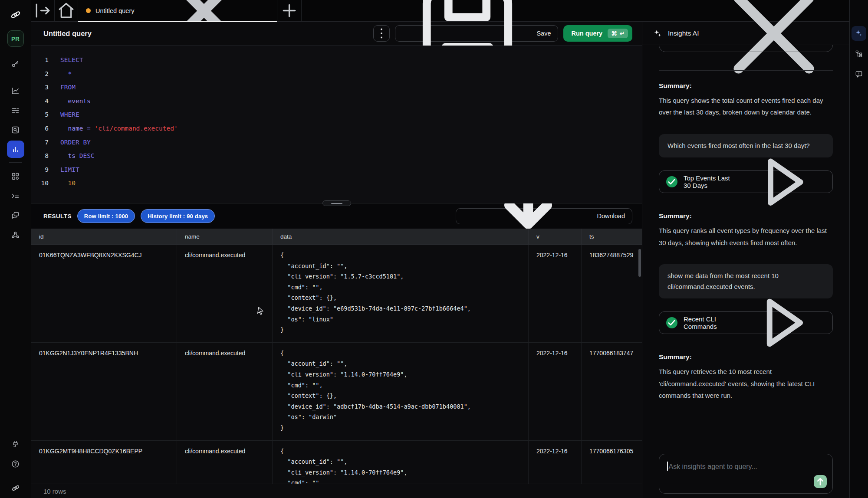 The height and width of the screenshot is (498, 868). What do you see at coordinates (16, 235) in the screenshot?
I see `webhook-icon` at bounding box center [16, 235].